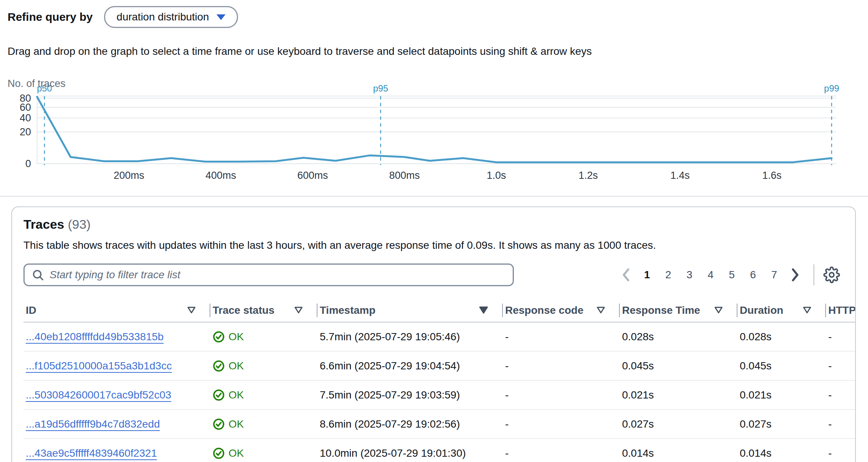 The width and height of the screenshot is (868, 462). Describe the element at coordinates (28, 164) in the screenshot. I see `y-tick-label: 0` at that location.